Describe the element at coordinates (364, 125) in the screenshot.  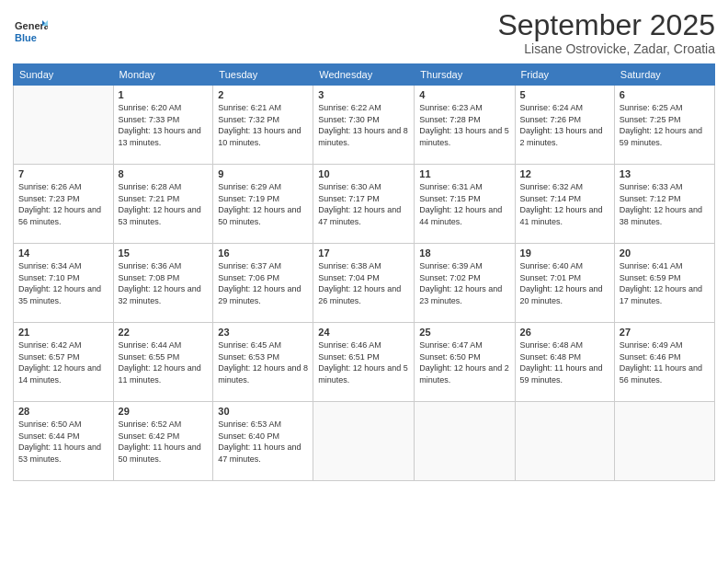
I see `calendar-cell: 3Sunrise: 6:22 AMSunset: 7:30 PMDaylight…` at that location.